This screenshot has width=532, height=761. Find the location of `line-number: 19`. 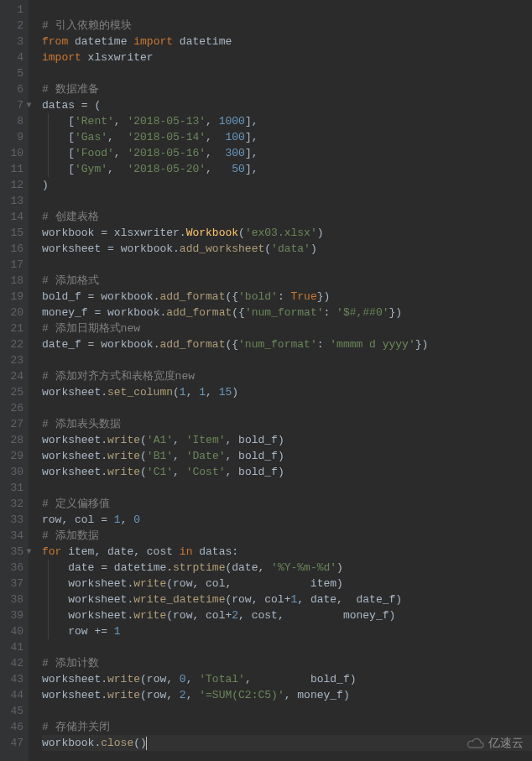

line-number: 19 is located at coordinates (13, 297).